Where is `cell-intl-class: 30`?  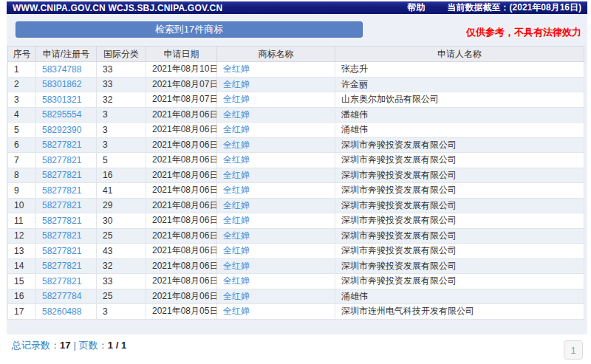 cell-intl-class: 30 is located at coordinates (121, 222).